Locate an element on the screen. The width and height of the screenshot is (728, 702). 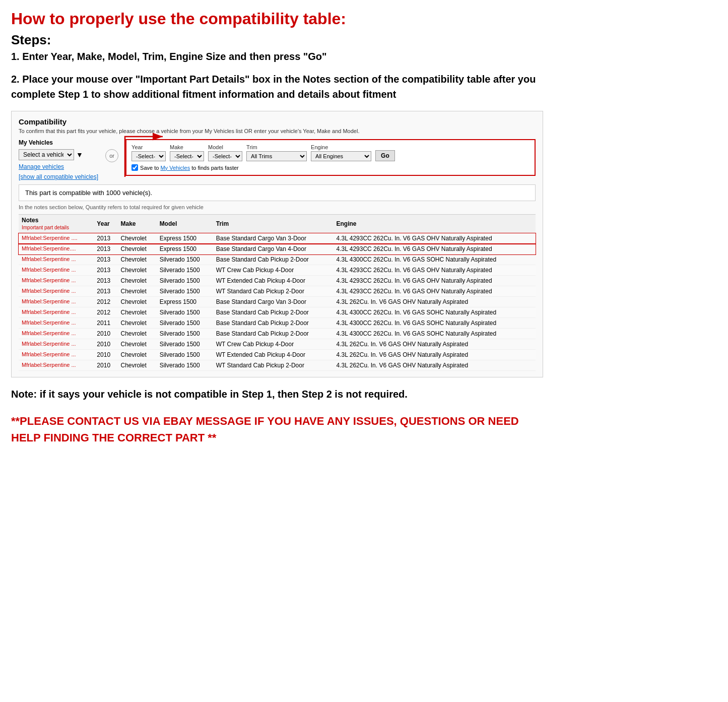
model-select: -Select- is located at coordinates (225, 156).